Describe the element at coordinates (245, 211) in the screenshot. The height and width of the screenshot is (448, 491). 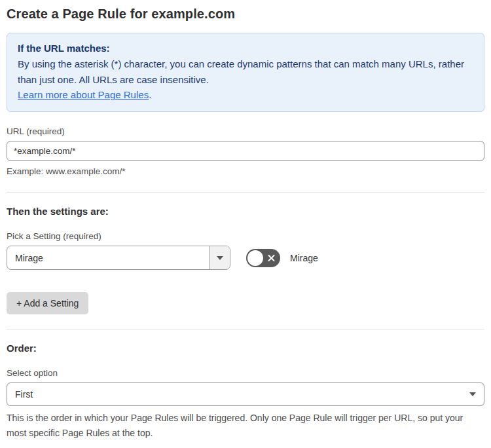
I see `settings-section-heading: Then the settings are:` at that location.